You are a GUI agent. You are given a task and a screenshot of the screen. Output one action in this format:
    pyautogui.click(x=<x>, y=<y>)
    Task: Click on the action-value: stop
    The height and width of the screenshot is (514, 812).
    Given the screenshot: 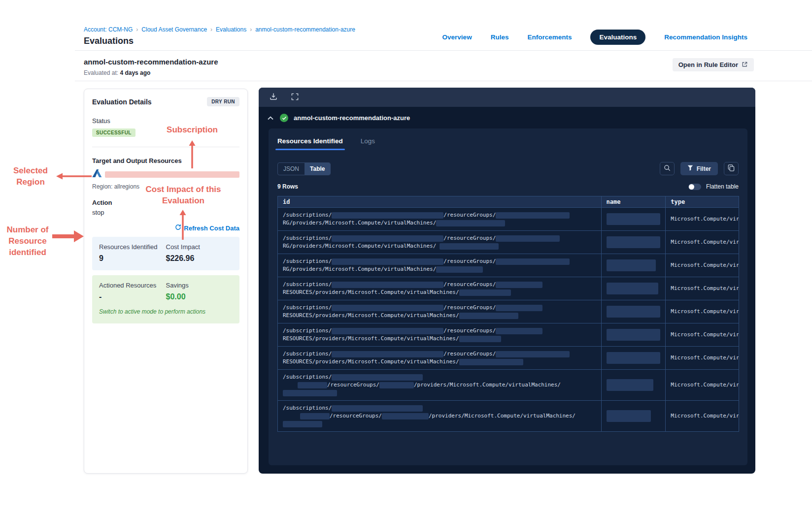 What is the action you would take?
    pyautogui.click(x=166, y=213)
    